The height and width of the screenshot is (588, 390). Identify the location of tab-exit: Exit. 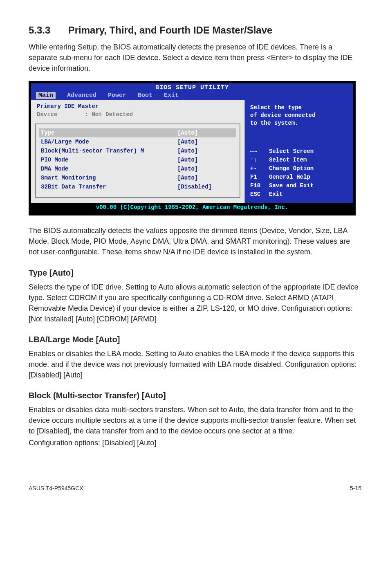
(171, 96).